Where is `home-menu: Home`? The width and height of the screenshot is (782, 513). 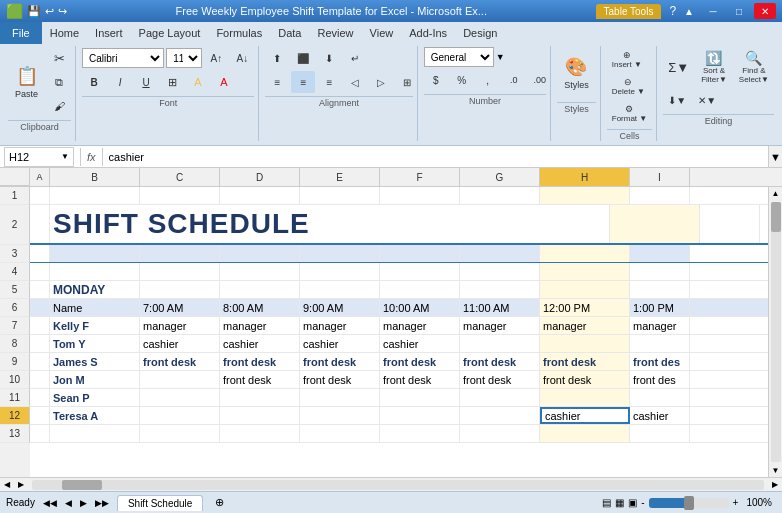 home-menu: Home is located at coordinates (64, 33).